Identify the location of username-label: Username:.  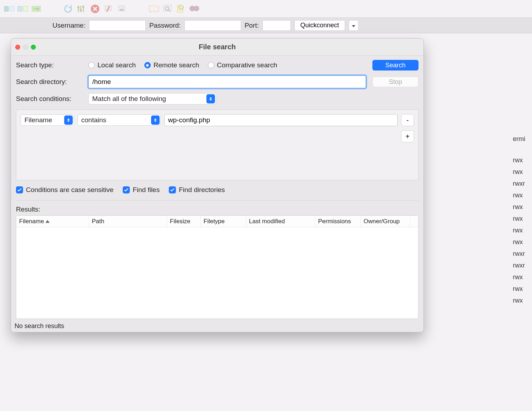
(69, 26).